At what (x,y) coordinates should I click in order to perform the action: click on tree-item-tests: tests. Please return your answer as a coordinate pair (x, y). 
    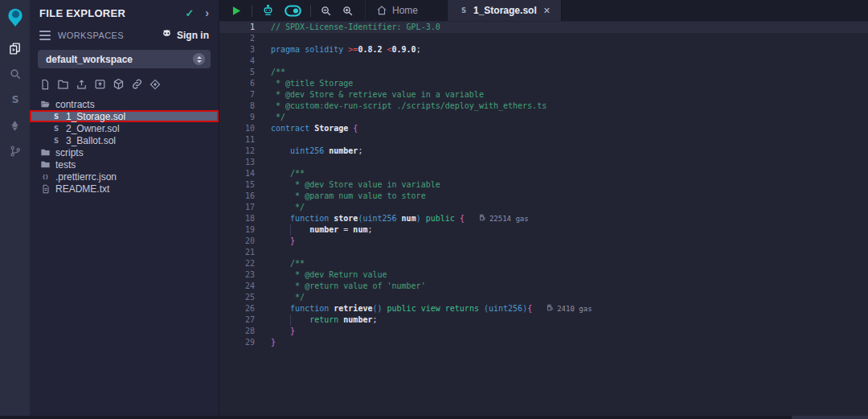
    Looking at the image, I should click on (124, 164).